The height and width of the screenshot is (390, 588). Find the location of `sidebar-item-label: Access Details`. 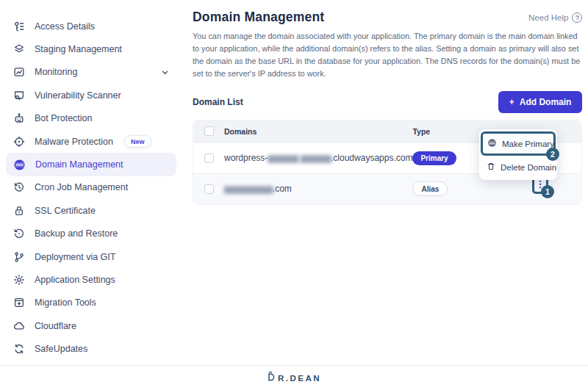

sidebar-item-label: Access Details is located at coordinates (65, 26).